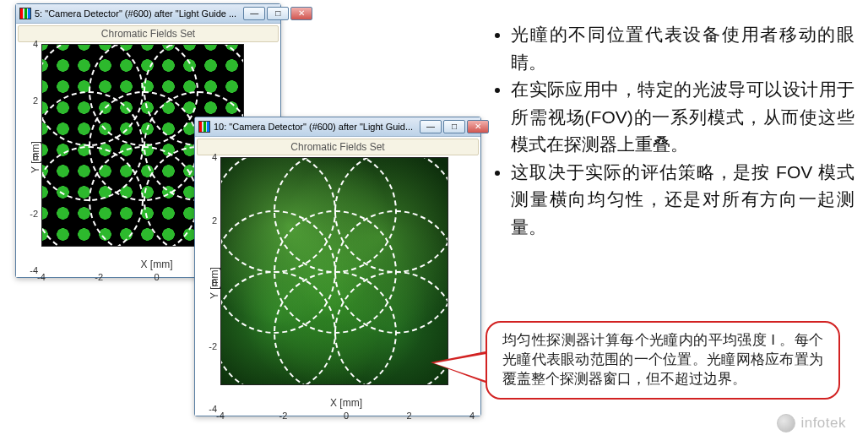 The width and height of the screenshot is (868, 446). I want to click on titlebar: 5: "Camera Detector" (#600) after "Light…, so click(149, 14).